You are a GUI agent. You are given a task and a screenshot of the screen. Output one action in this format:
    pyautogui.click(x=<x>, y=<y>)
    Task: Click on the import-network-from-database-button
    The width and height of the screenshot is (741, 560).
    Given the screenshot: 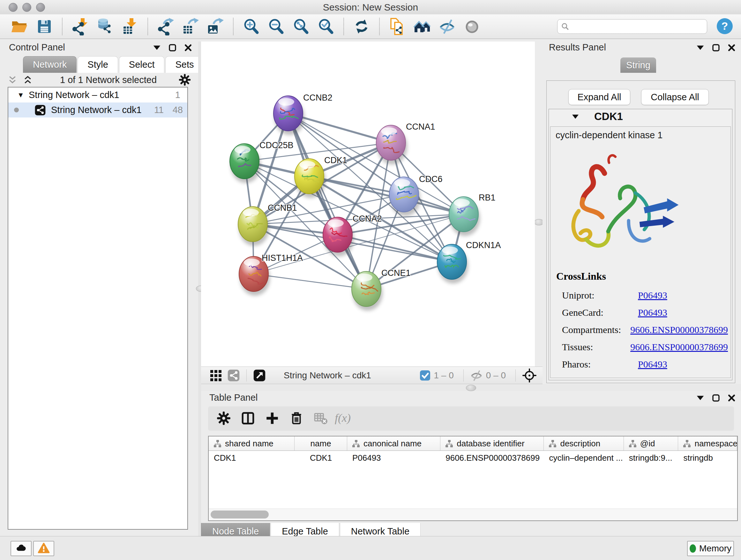 What is the action you would take?
    pyautogui.click(x=105, y=27)
    